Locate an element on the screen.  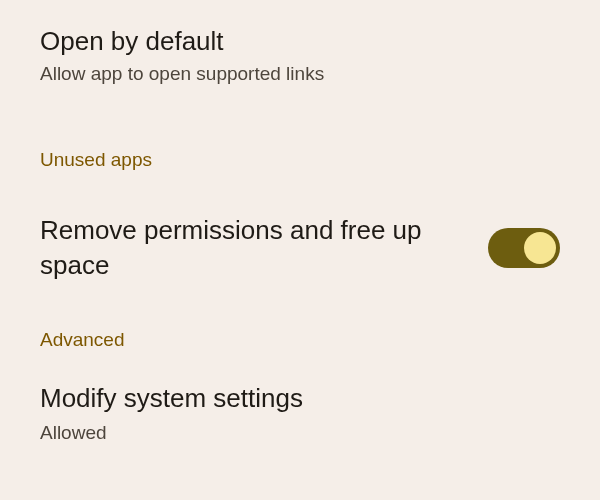
section-header-unused-apps: Unused apps is located at coordinates (300, 141).